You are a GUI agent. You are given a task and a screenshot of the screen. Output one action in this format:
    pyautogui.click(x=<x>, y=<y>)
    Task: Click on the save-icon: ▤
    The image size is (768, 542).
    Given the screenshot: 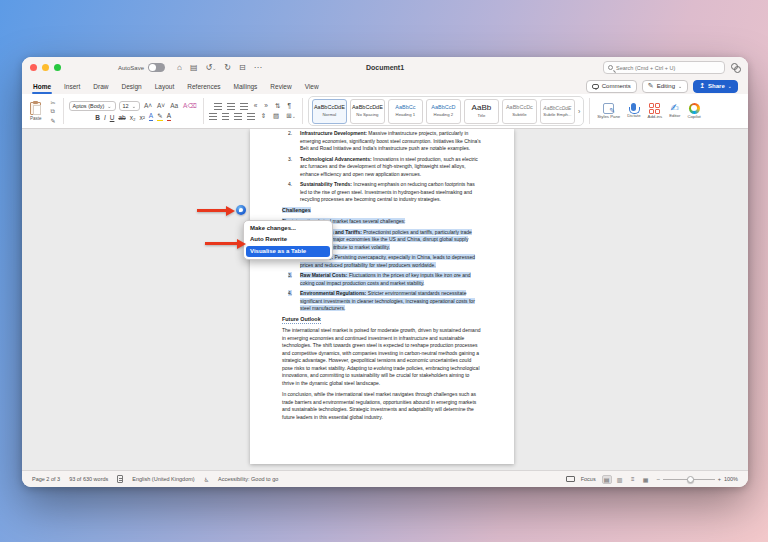 What is the action you would take?
    pyautogui.click(x=194, y=68)
    